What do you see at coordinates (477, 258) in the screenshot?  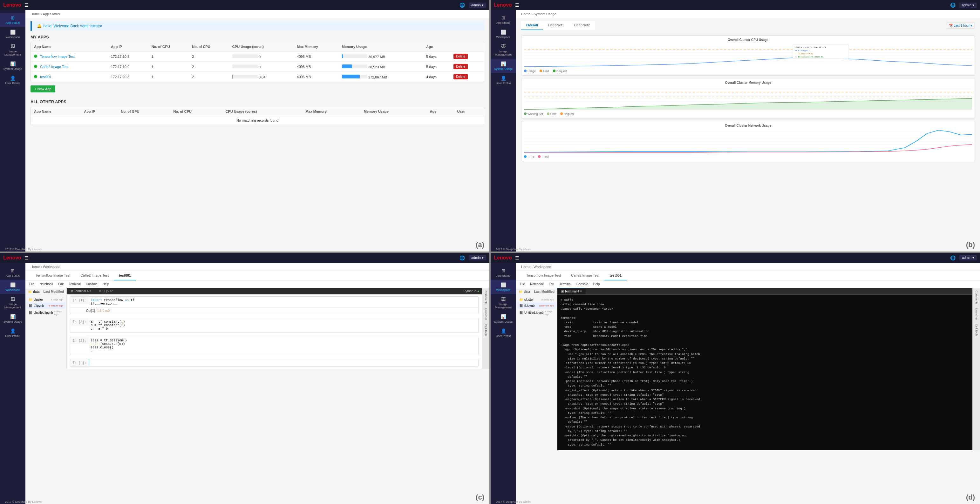 I see `admin-badge-c: admin ▾` at bounding box center [477, 258].